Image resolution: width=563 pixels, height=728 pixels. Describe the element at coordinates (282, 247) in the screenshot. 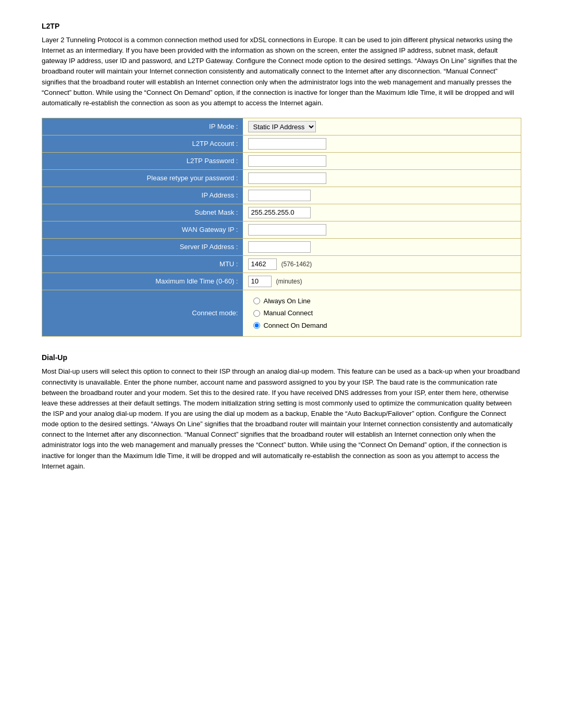

I see `server-ip-row: Server IP Address :` at that location.